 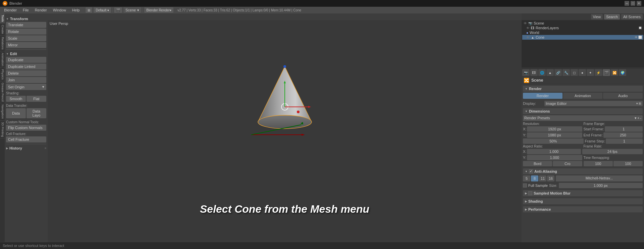 What do you see at coordinates (26, 128) in the screenshot?
I see `flip-custom-normals-button: Flip Custom Normals` at bounding box center [26, 128].